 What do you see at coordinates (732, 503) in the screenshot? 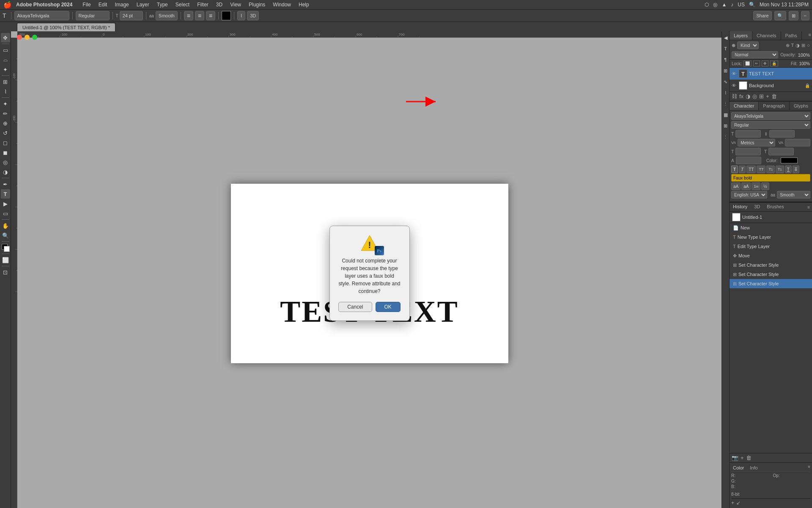
I see `color-add-icon: +` at bounding box center [732, 503].